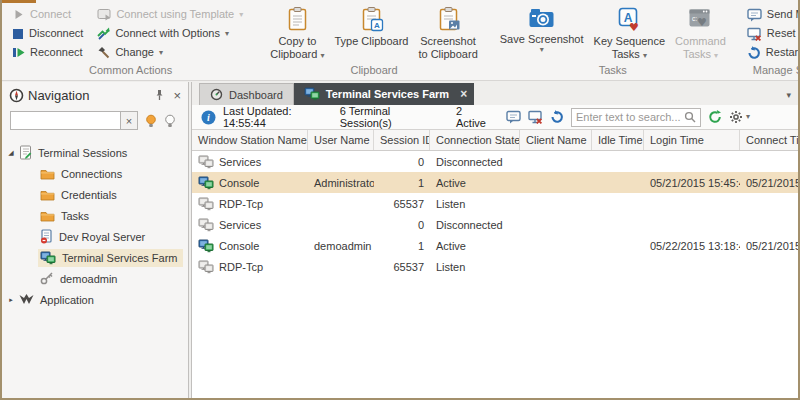  Describe the element at coordinates (542, 18) in the screenshot. I see `camera-icon` at that location.